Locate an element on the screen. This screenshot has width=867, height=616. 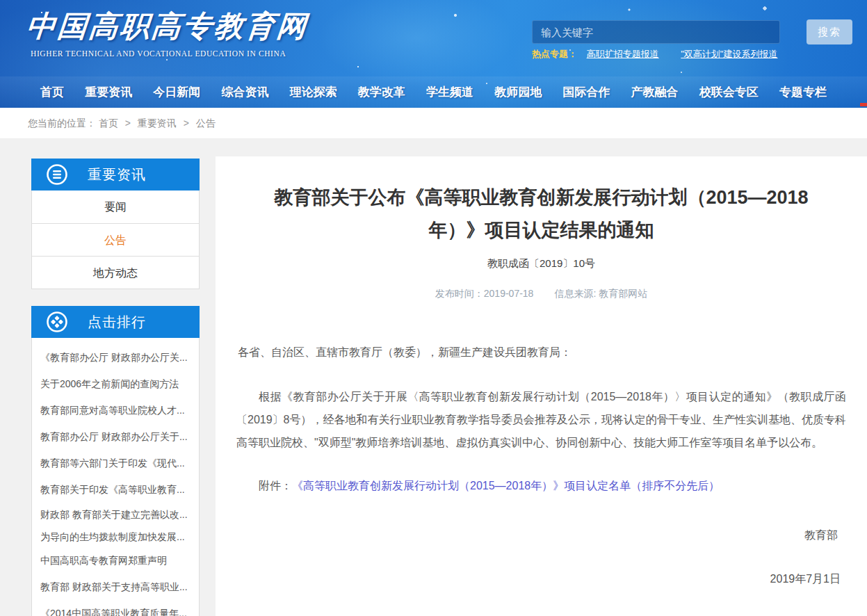
sidebar-ranking-title: 点击排行 is located at coordinates (117, 323).